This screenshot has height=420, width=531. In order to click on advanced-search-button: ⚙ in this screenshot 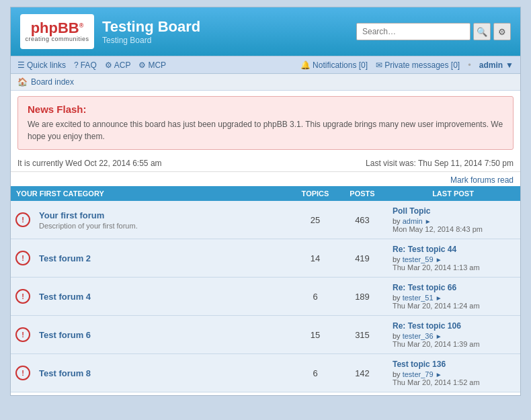, I will do `click(502, 32)`.